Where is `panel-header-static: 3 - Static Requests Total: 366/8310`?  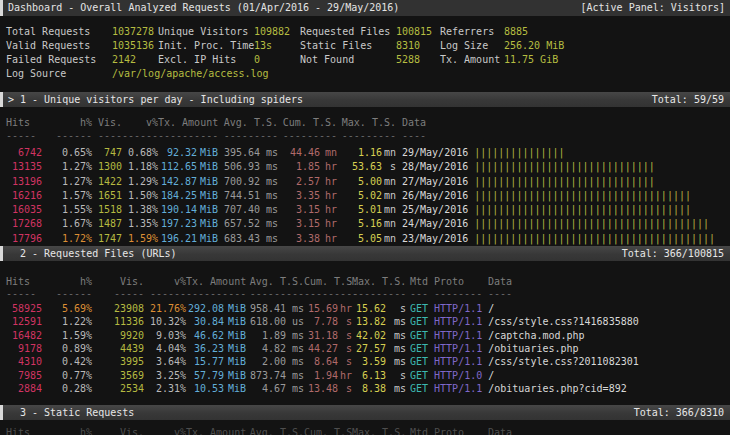
panel-header-static: 3 - Static Requests Total: 366/8310 is located at coordinates (365, 412).